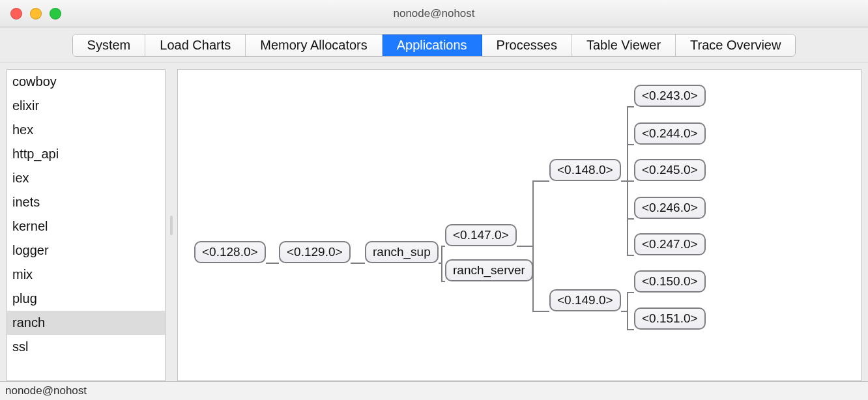 The width and height of the screenshot is (868, 400). Describe the element at coordinates (86, 106) in the screenshot. I see `sidebar-item-elixir: elixir` at that location.